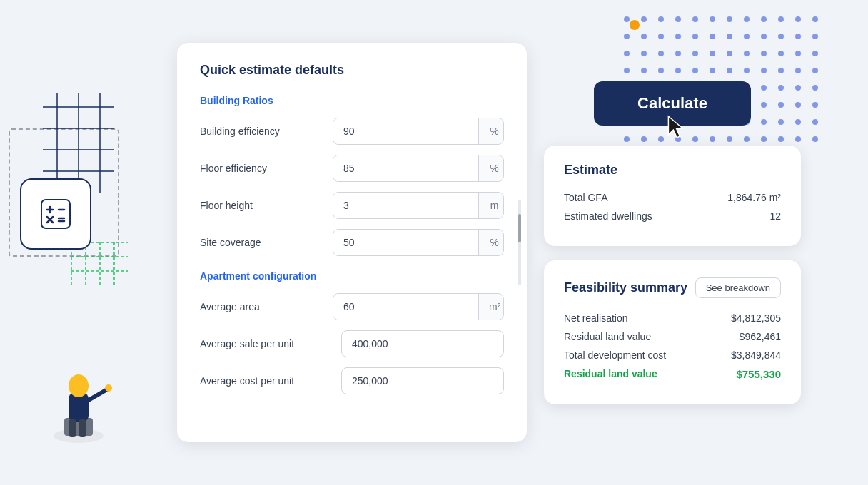 The height and width of the screenshot is (485, 868). What do you see at coordinates (405, 307) in the screenshot?
I see `average-area-input` at bounding box center [405, 307].